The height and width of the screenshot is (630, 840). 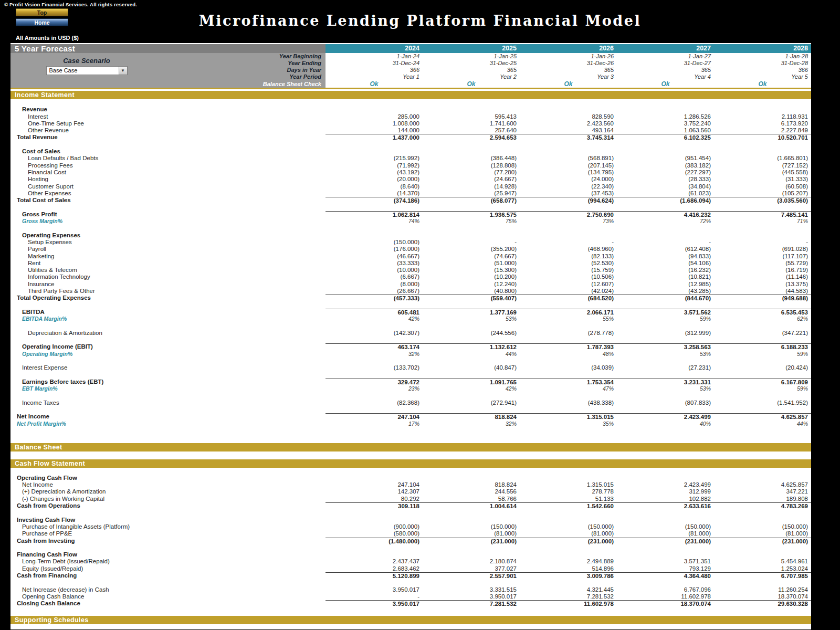 What do you see at coordinates (568, 77) in the screenshot?
I see `meta-cell: Year 3` at bounding box center [568, 77].